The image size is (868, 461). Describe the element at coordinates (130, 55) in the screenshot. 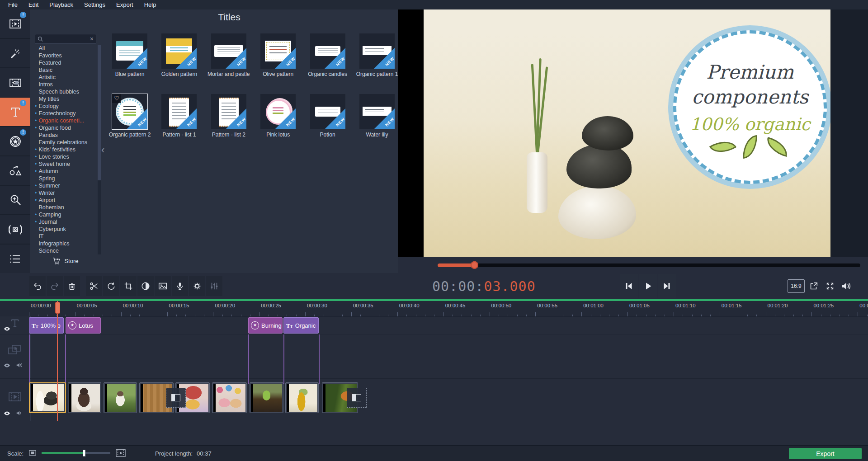

I see `title-item: NEWBlue pattern` at that location.